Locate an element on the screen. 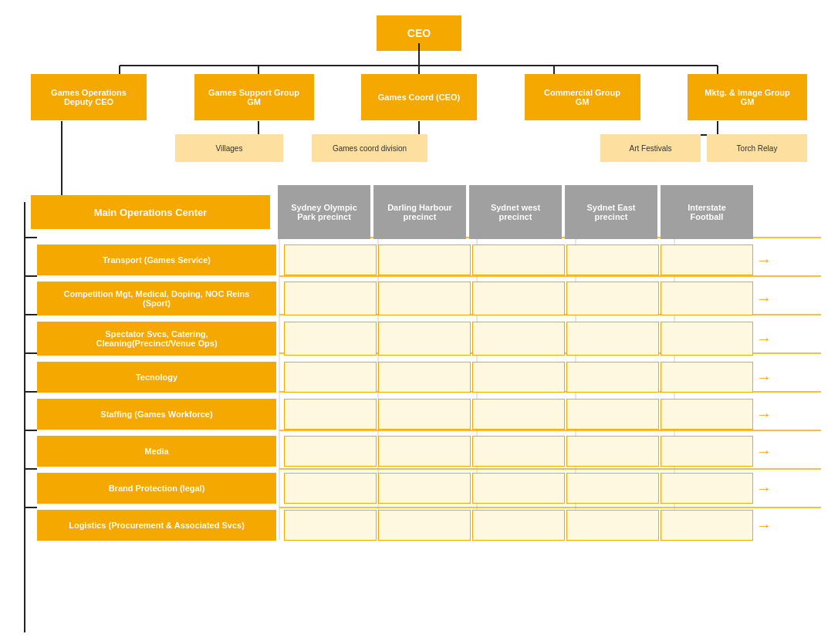  mktg-box: Mktg. & Image Group GM is located at coordinates (747, 97).